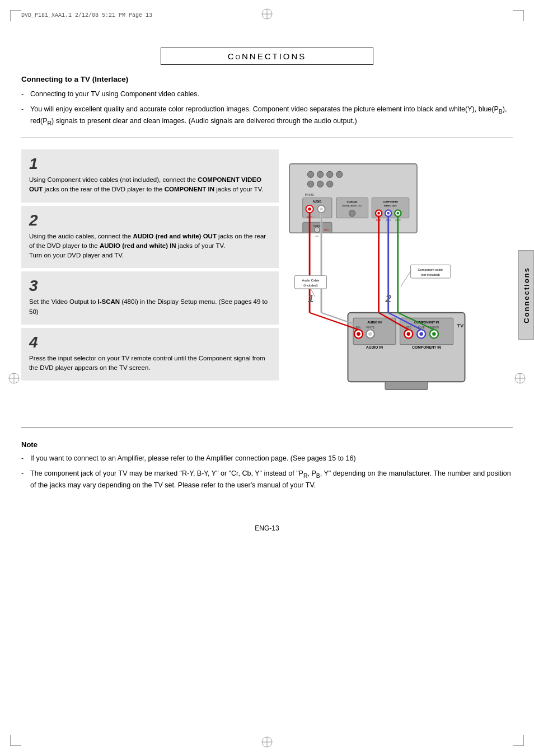 The height and width of the screenshot is (756, 534). Describe the element at coordinates (352, 201) in the screenshot. I see `svg-text: COAXIAL` at that location.